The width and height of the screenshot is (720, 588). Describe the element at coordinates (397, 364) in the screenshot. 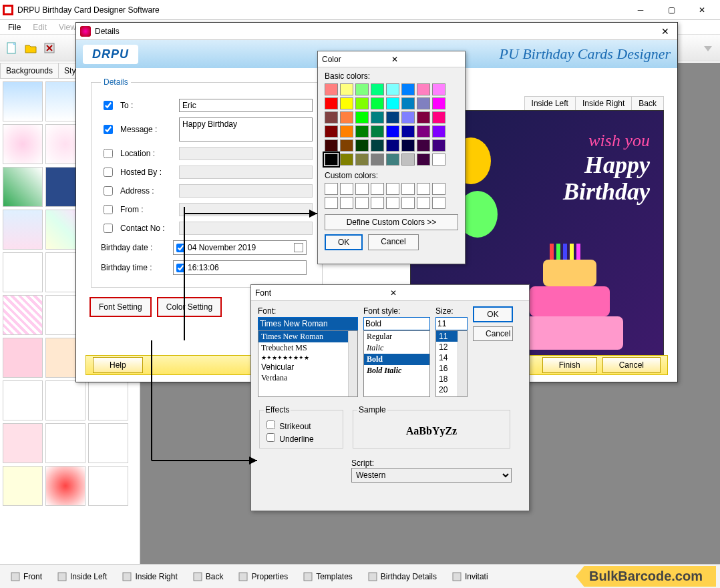

I see `style-list: Regular Italic Bold Bold Italic` at that location.